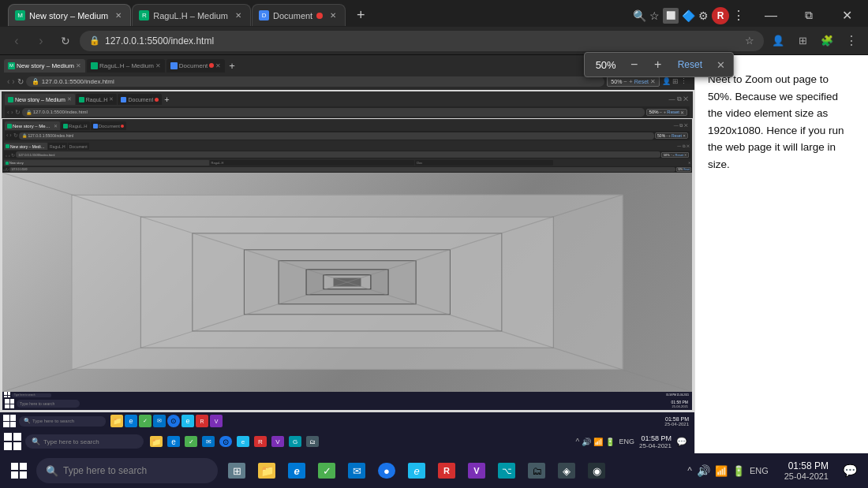  I want to click on tiny-taskbar-4: Type here to search 01:58 PM 25-04-2021, so click(347, 394).